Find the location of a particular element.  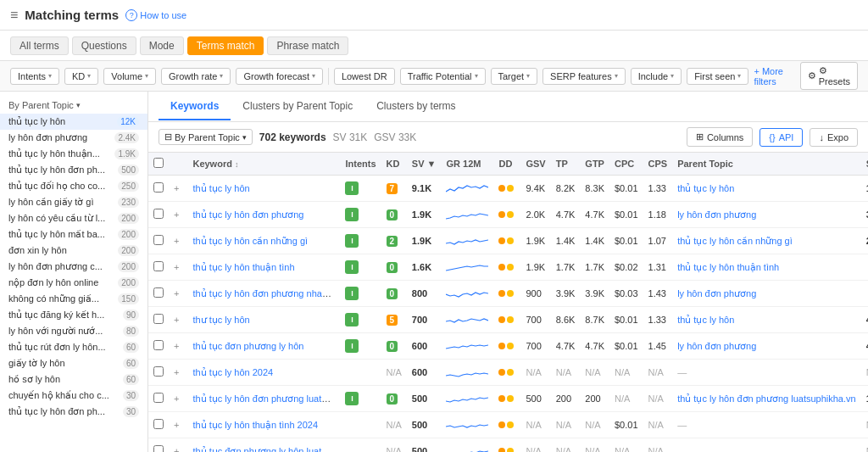

sidebar-item-2: thủ tục ly hôn thuận... 1.9K is located at coordinates (74, 154).